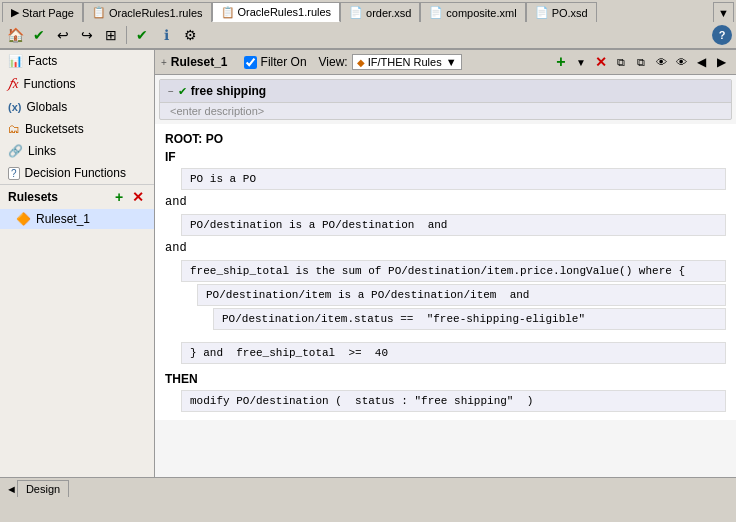 Image resolution: width=736 pixels, height=522 pixels. Describe the element at coordinates (12, 489) in the screenshot. I see `status-left-arrow: ◄` at that location.